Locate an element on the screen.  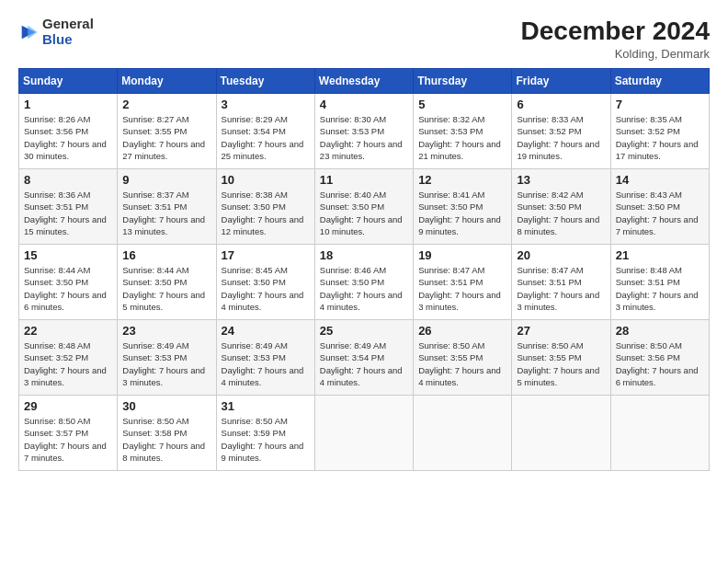
day-info: Sunrise: 8:37 AMSunset: 3:51 PMDaylight:… is located at coordinates (166, 213).